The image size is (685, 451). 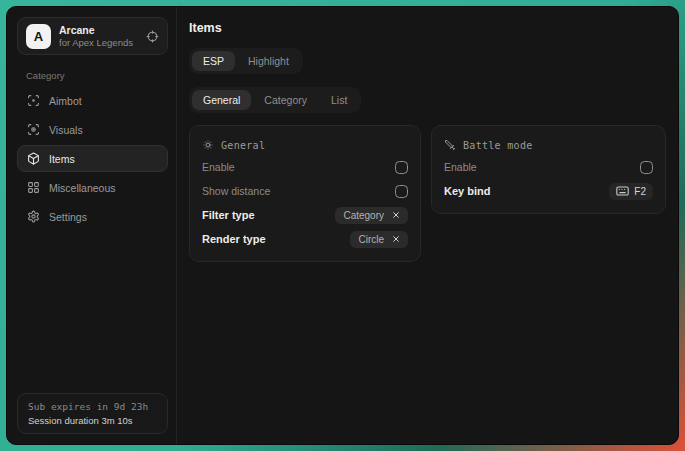 What do you see at coordinates (305, 191) in the screenshot?
I see `setting-row-show-distance: Show distance` at bounding box center [305, 191].